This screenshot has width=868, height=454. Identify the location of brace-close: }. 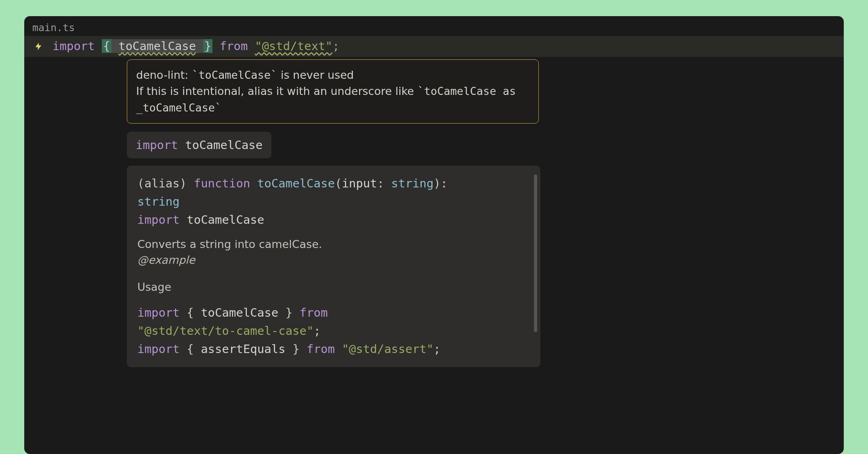
(208, 46).